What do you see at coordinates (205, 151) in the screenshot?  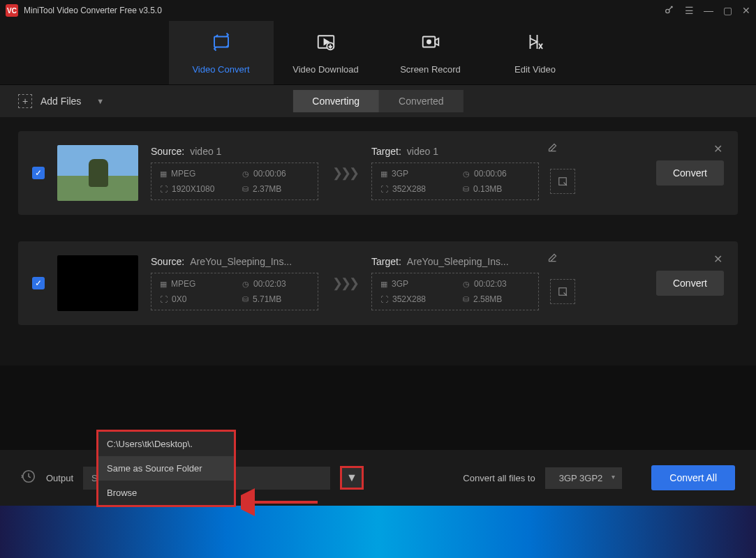 I see `source-name: video 1` at bounding box center [205, 151].